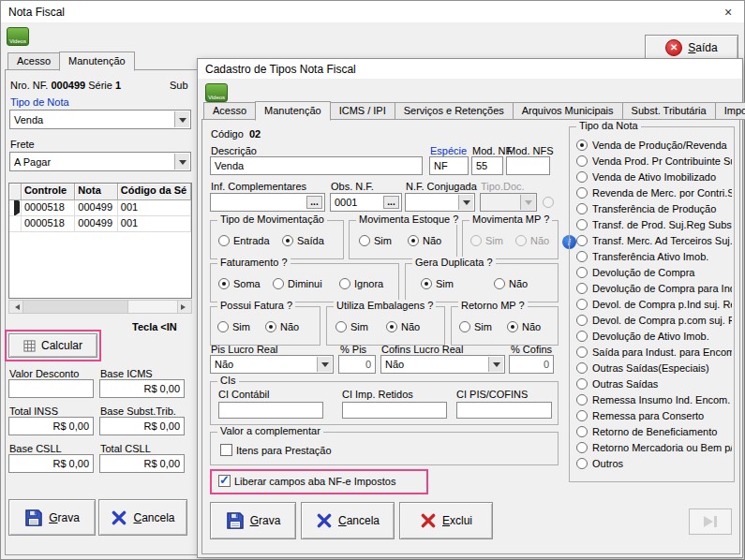 This screenshot has height=560, width=745. Describe the element at coordinates (357, 364) in the screenshot. I see `pct-pis-field: 0` at that location.